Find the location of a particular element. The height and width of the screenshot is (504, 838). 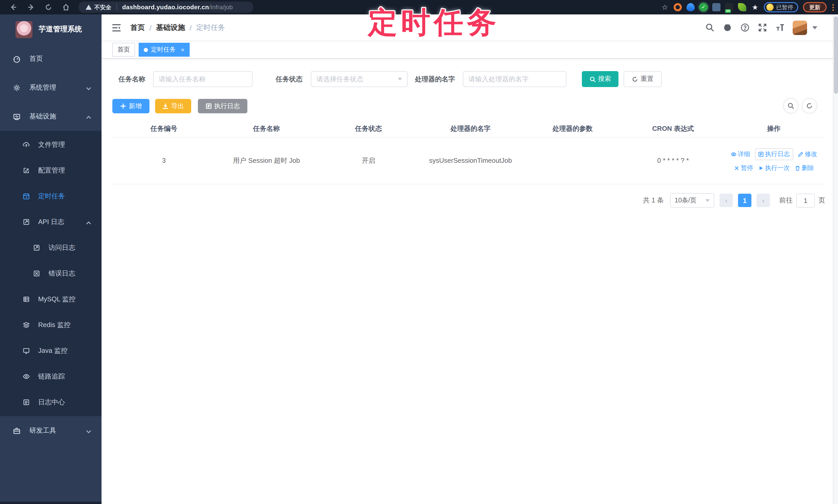

hamburger-icon is located at coordinates (116, 28).